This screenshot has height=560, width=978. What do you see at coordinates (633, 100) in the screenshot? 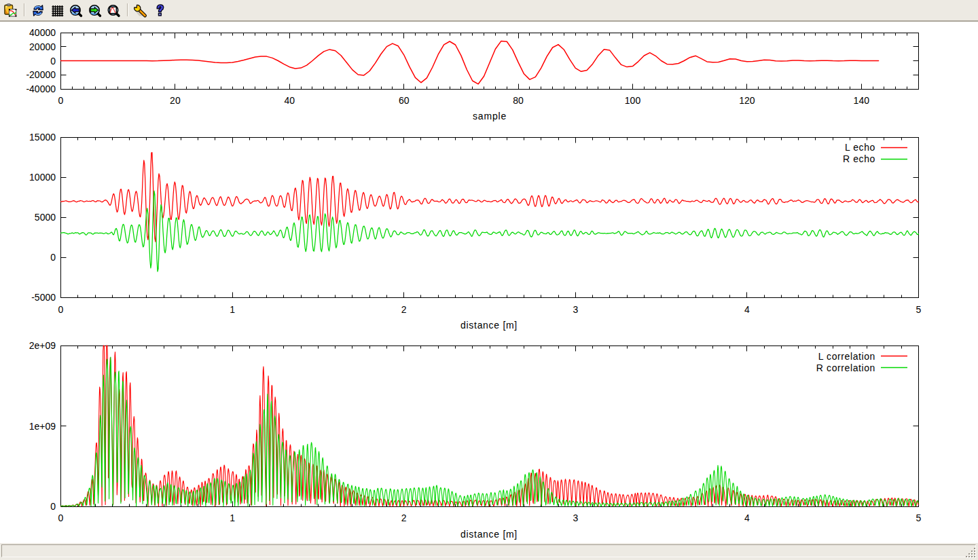
I see `svg-text: 100` at bounding box center [633, 100].